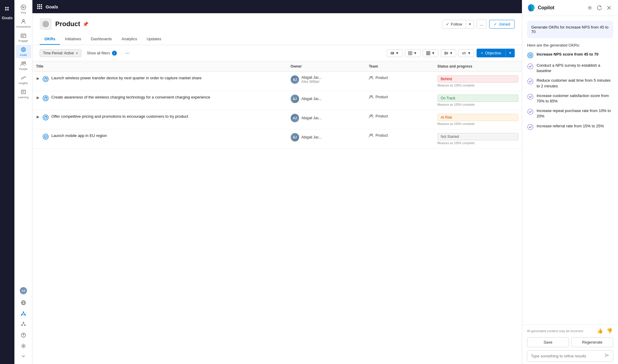 This screenshot has width=618, height=364. Describe the element at coordinates (23, 94) in the screenshot. I see `sidebar-item-learning: Learning` at that location.